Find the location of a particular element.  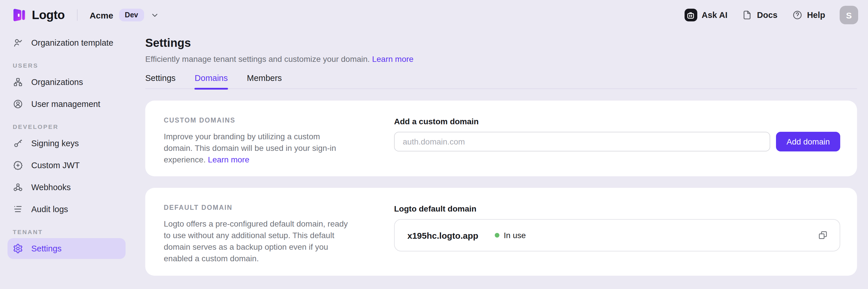

gear-icon is located at coordinates (18, 248).